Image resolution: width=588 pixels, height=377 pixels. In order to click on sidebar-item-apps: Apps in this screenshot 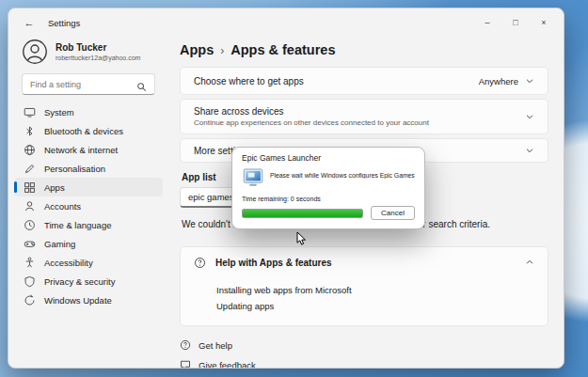, I will do `click(88, 187)`.